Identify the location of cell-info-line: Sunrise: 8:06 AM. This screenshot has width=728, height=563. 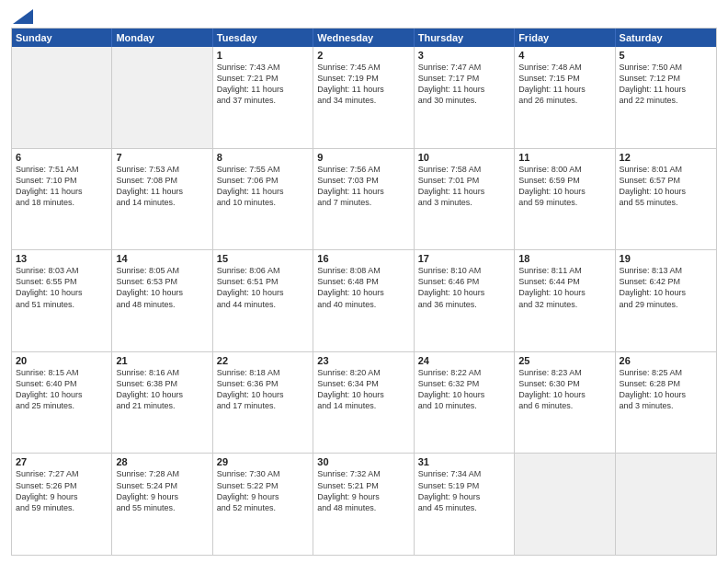
(263, 270).